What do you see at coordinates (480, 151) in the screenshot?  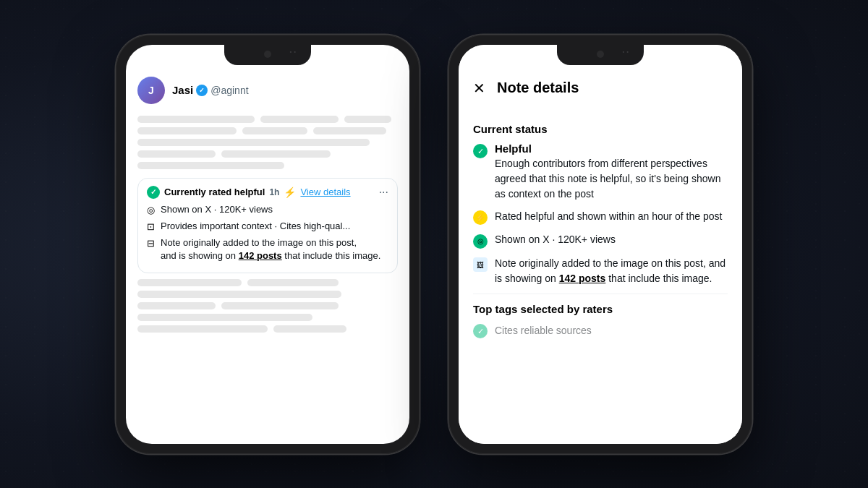 I see `green-check-icon-2: ✓` at bounding box center [480, 151].